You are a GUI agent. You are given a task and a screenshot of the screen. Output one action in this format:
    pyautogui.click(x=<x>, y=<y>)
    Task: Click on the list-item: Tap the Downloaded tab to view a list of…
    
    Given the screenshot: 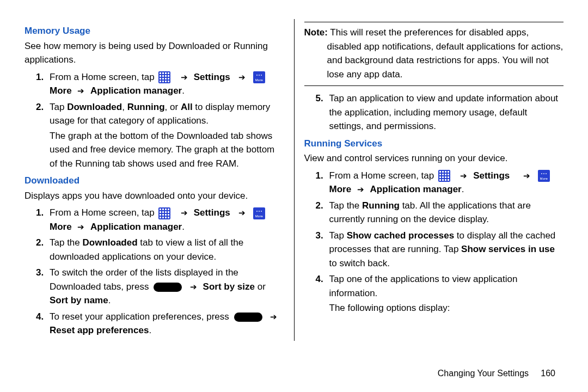 What is the action you would take?
    pyautogui.click(x=166, y=249)
    